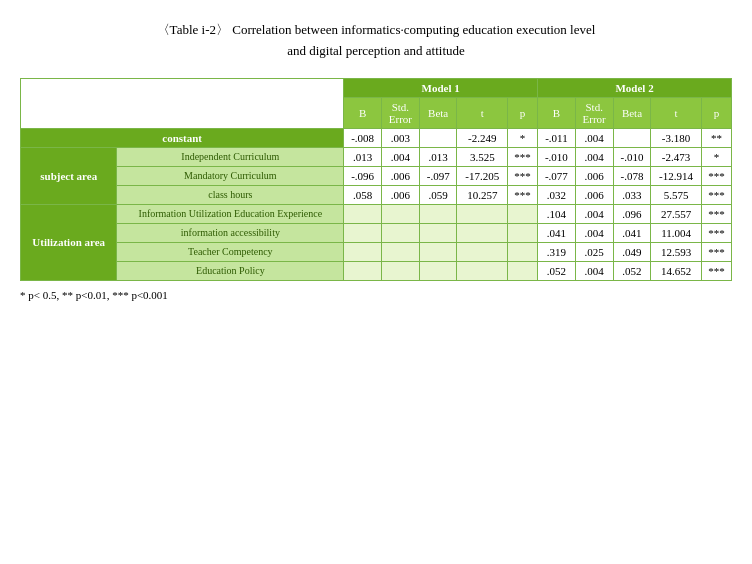 The width and height of the screenshot is (752, 564). Describe the element at coordinates (594, 252) in the screenshot. I see `cell: .025` at that location.